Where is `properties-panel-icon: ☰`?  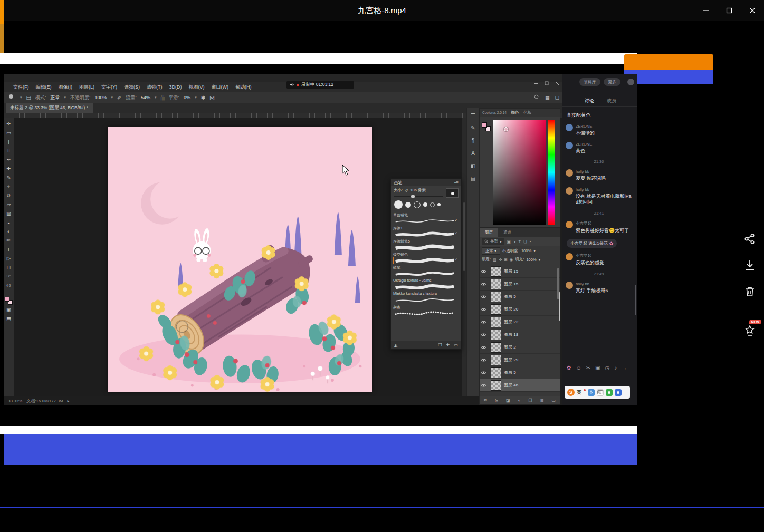
properties-panel-icon: ☰ is located at coordinates (473, 115).